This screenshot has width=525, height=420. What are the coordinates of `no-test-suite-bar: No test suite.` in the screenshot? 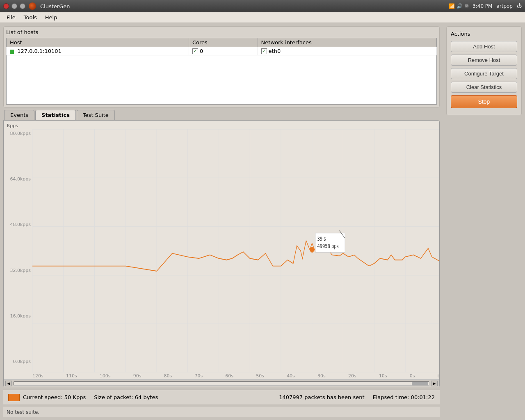 It's located at (221, 412).